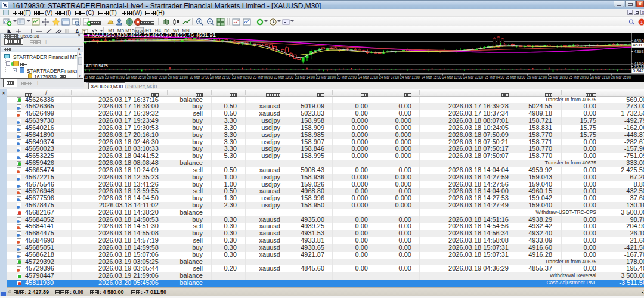 This screenshot has width=644, height=298. I want to click on svg-text: 25 Mar 12:00, so click(537, 77).